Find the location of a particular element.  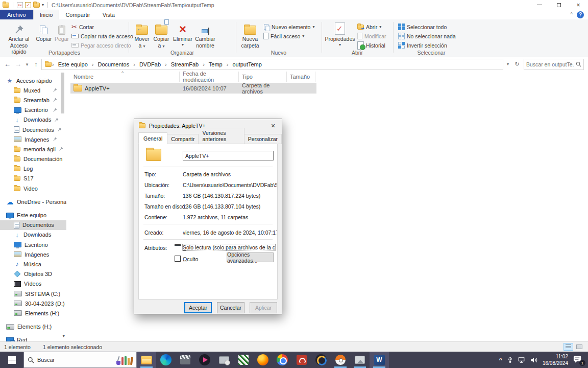

cancel-button: Cancelar is located at coordinates (231, 308).